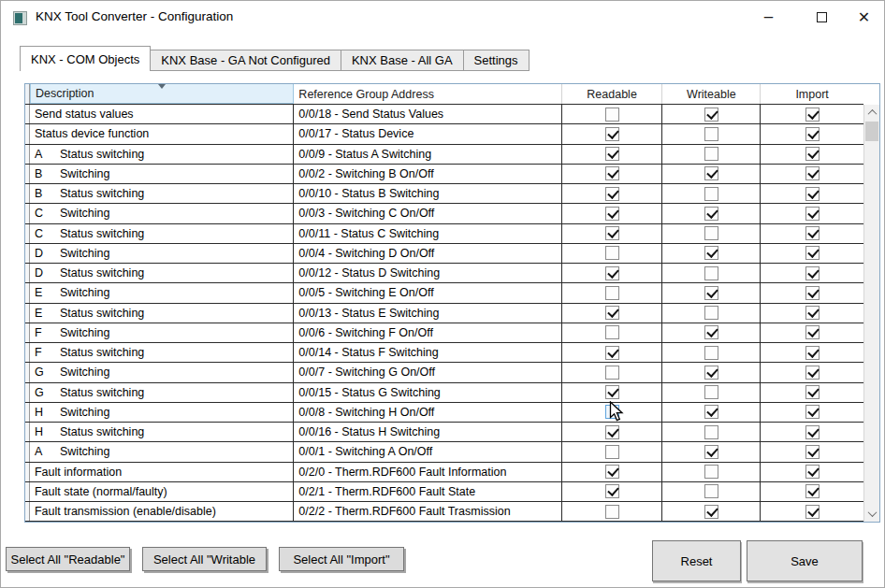  Describe the element at coordinates (613, 93) in the screenshot. I see `column-header-readable: Readable` at that location.